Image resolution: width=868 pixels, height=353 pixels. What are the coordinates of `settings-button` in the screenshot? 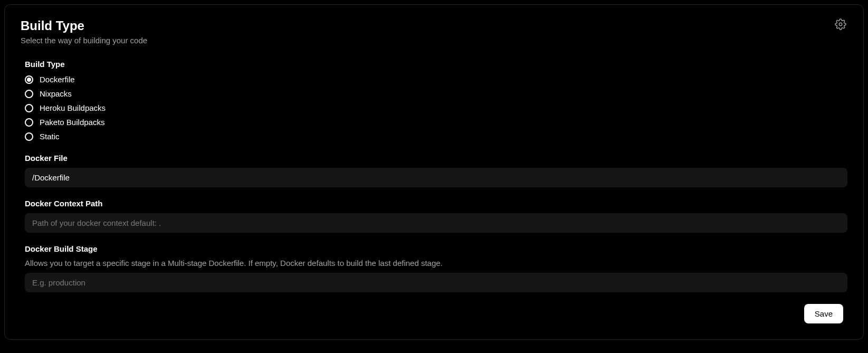 It's located at (841, 25).